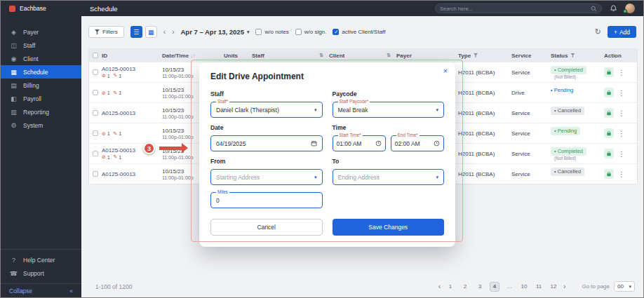 The height and width of the screenshot is (298, 644). What do you see at coordinates (335, 32) in the screenshot?
I see `checkbox-icon` at bounding box center [335, 32].